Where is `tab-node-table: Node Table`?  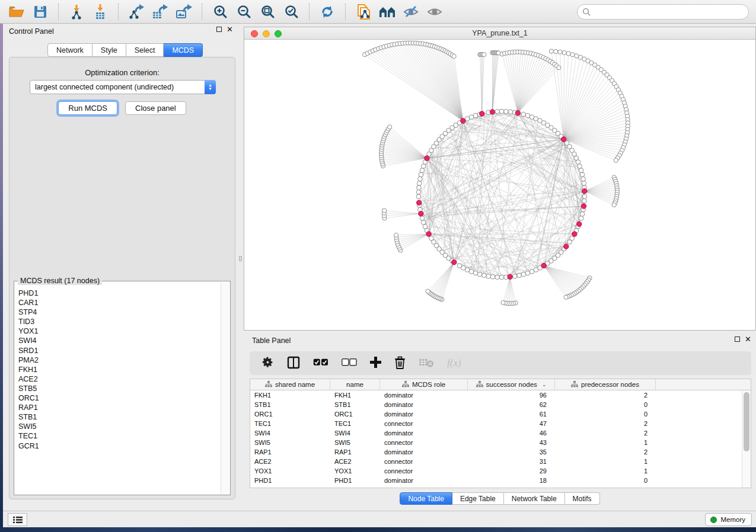 tab-node-table: Node Table is located at coordinates (426, 499).